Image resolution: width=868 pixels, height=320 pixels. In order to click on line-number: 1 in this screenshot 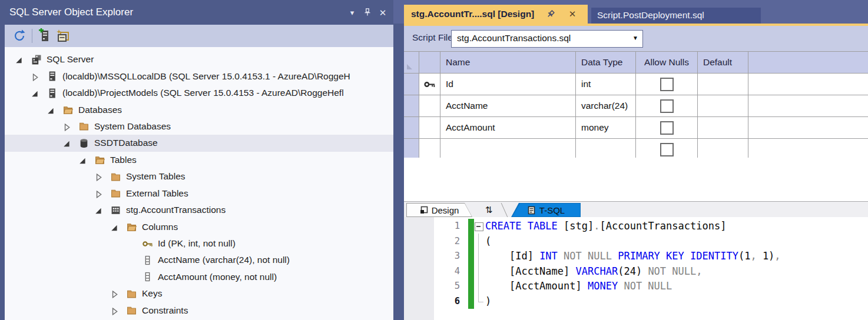, I will do `click(447, 226)`.